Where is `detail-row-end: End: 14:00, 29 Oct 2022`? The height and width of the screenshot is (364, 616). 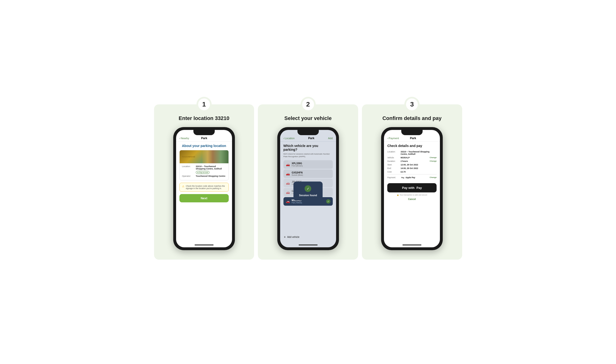
detail-row-end: End: 14:00, 29 Oct 2022 is located at coordinates (412, 168).